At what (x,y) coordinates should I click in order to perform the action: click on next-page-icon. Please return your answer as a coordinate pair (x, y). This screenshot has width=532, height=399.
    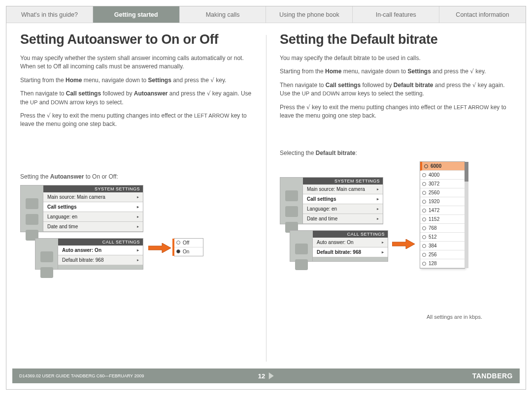
    Looking at the image, I should click on (271, 376).